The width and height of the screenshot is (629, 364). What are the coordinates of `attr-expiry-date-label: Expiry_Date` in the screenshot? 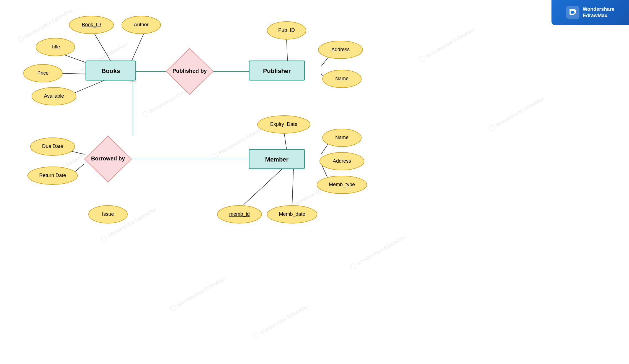 It's located at (284, 124).